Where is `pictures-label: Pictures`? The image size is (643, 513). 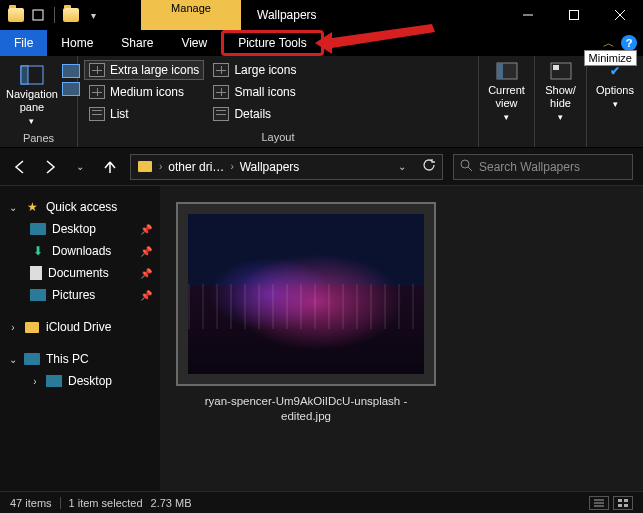
pictures-label: Pictures is located at coordinates (74, 295).